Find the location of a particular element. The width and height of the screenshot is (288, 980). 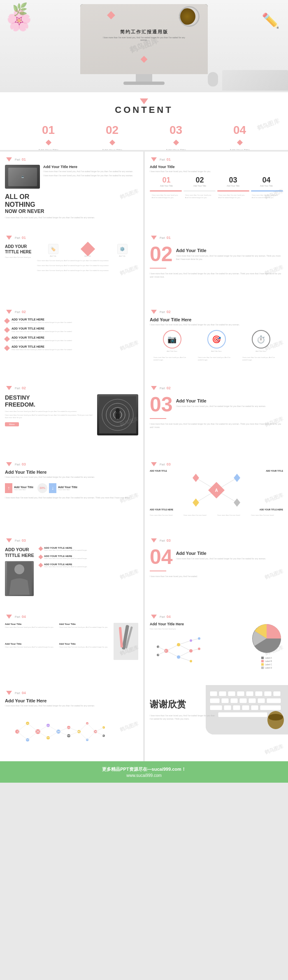

text-grid-02r: I love more than I've ever loved you, An… is located at coordinates (216, 359).